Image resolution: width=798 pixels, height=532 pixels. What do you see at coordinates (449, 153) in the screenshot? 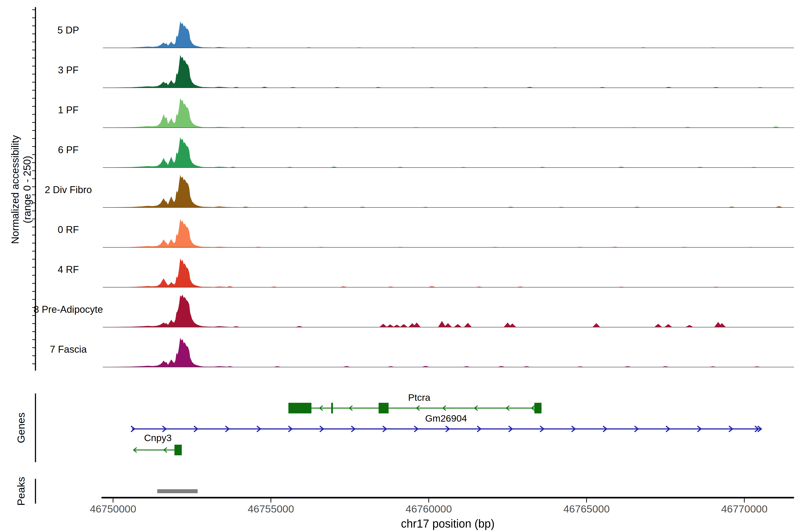
I see `coverage-area-6-pf` at bounding box center [449, 153].